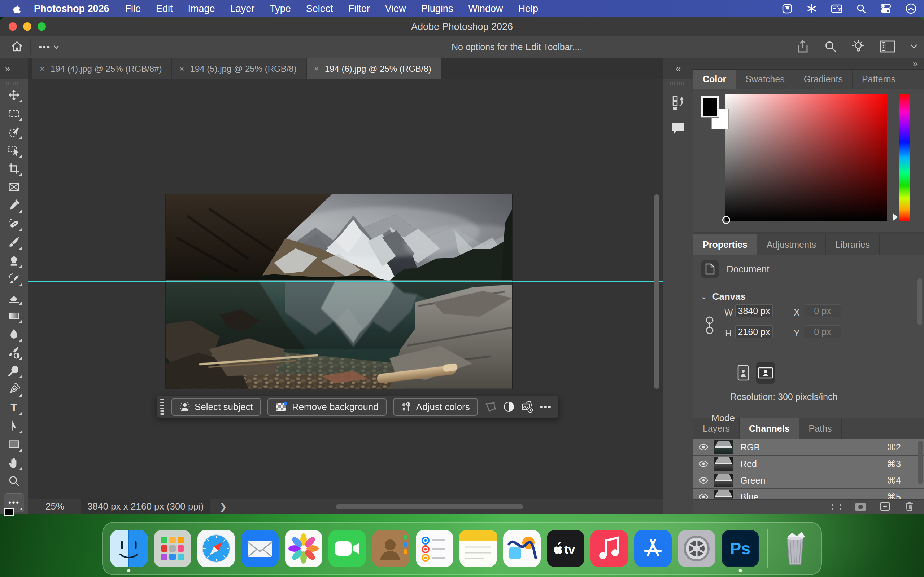 The width and height of the screenshot is (924, 577). I want to click on eraser-tool, so click(14, 297).